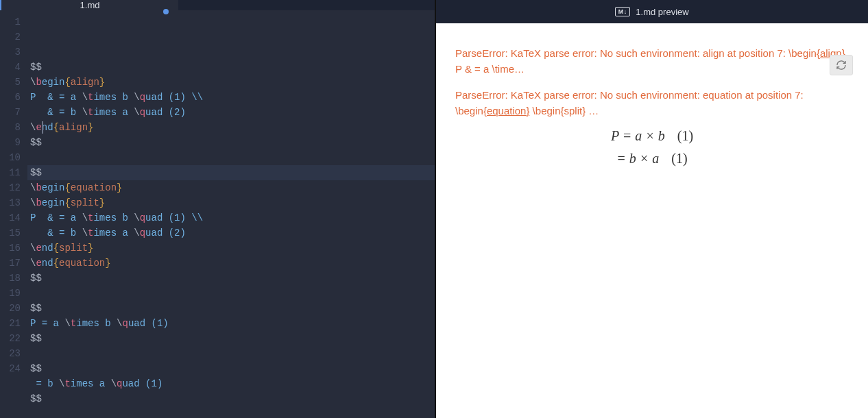 Image resolution: width=868 pixels, height=418 pixels. I want to click on code-line: \begin{align}, so click(231, 82).